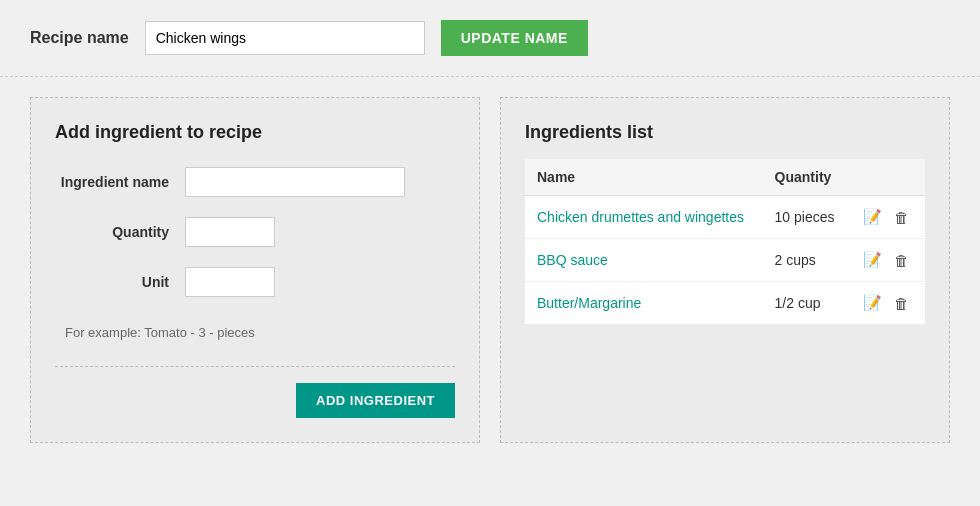 The image size is (980, 506). Describe the element at coordinates (806, 260) in the screenshot. I see `ingredient-quantity-cell: 2 cups` at that location.